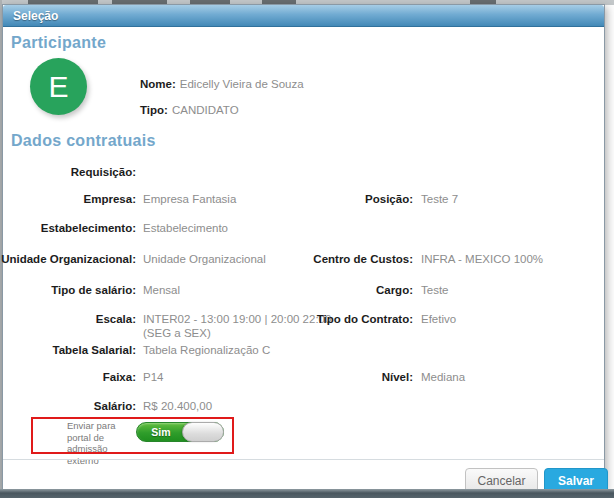  I want to click on field-value: Tabela Regionalização C, so click(241, 351).